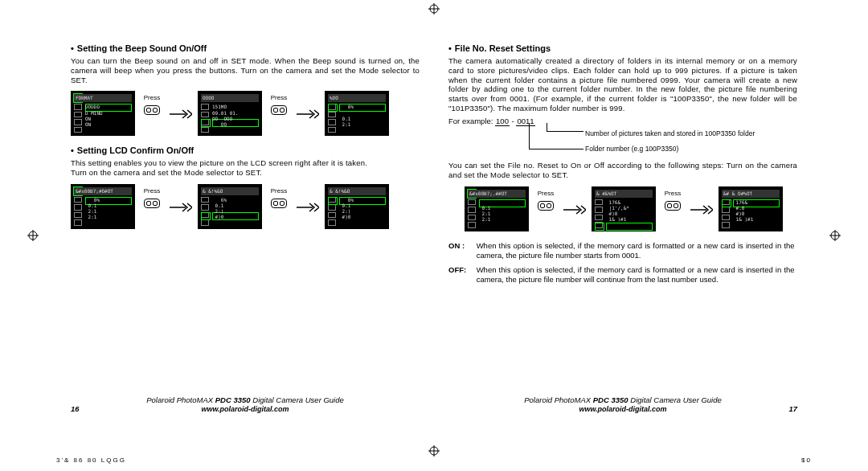 The height and width of the screenshot is (471, 868). What do you see at coordinates (624, 209) in the screenshot?
I see `screen-2: & #&%OT 176& |1'/,&* #)0 1& )#1` at bounding box center [624, 209].